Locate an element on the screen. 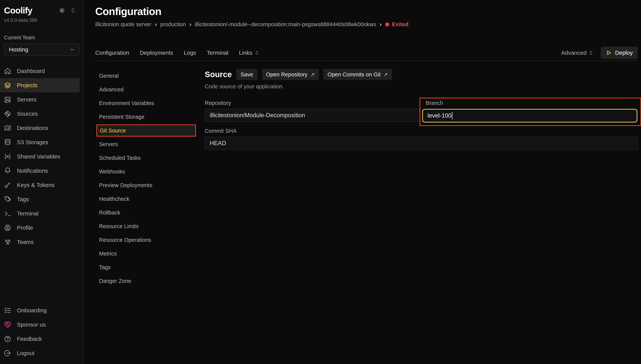 Image resolution: width=641 pixels, height=364 pixels. branch-field: Branch level-100 is located at coordinates (530, 113).